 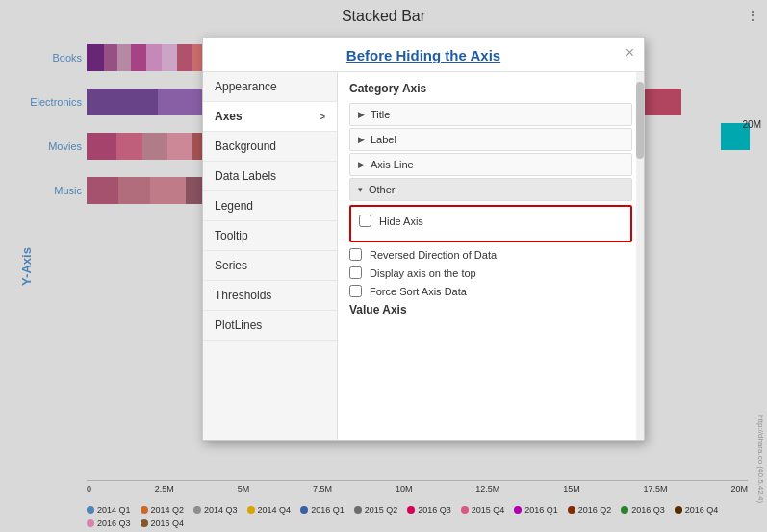 I want to click on sidebar-item-thresholds: Thresholds, so click(x=269, y=296).